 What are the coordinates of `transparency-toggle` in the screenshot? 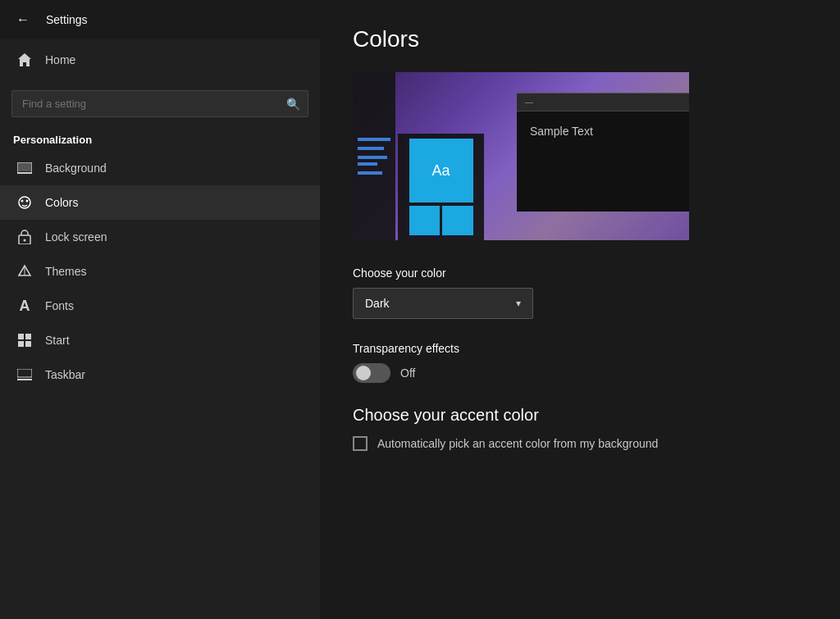 It's located at (372, 373).